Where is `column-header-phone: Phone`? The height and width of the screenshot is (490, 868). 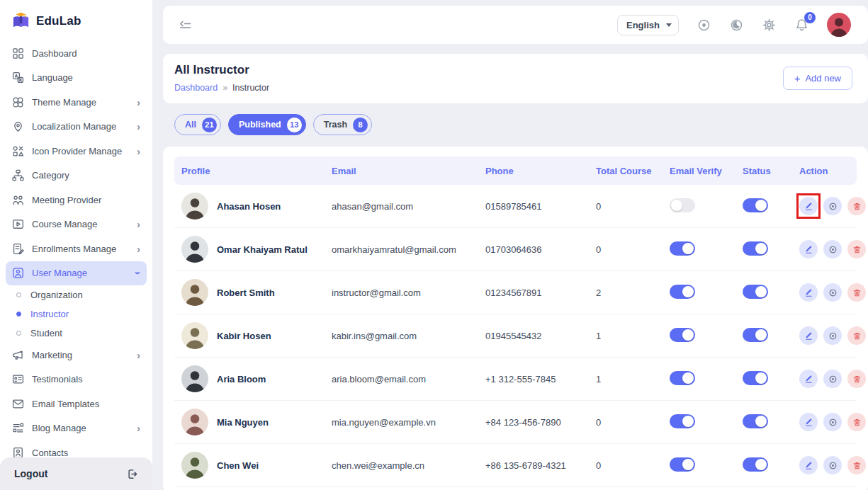 column-header-phone: Phone is located at coordinates (534, 171).